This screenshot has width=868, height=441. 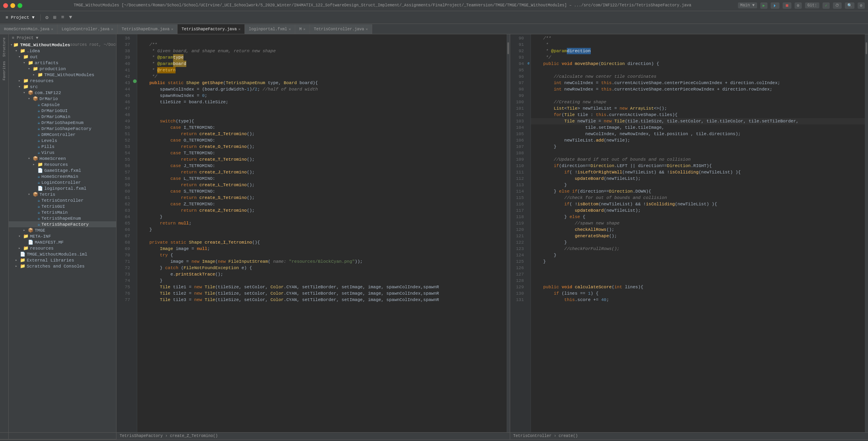 I want to click on tree-item-gamestage: 📄 GameStage.fxml, so click(x=62, y=171).